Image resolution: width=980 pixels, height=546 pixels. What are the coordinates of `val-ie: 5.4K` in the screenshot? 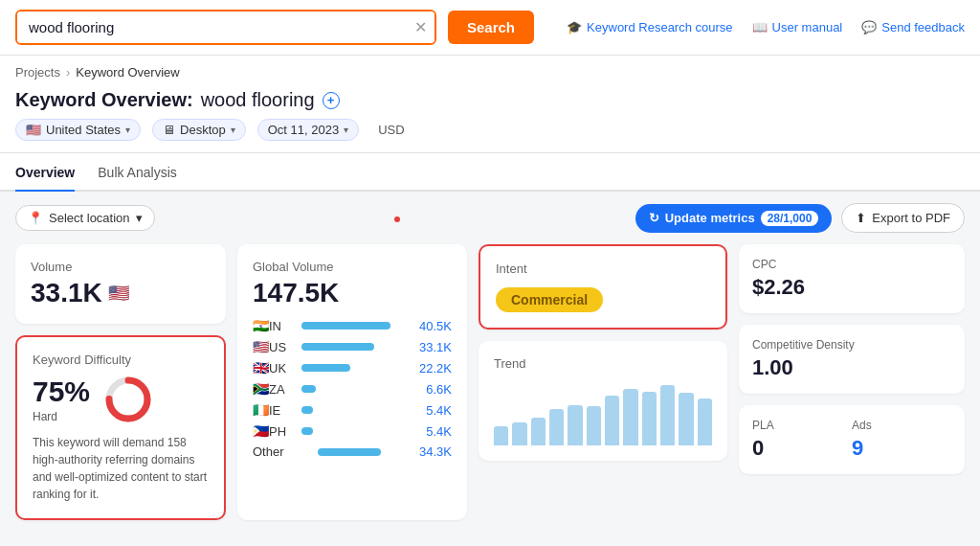 It's located at (434, 410).